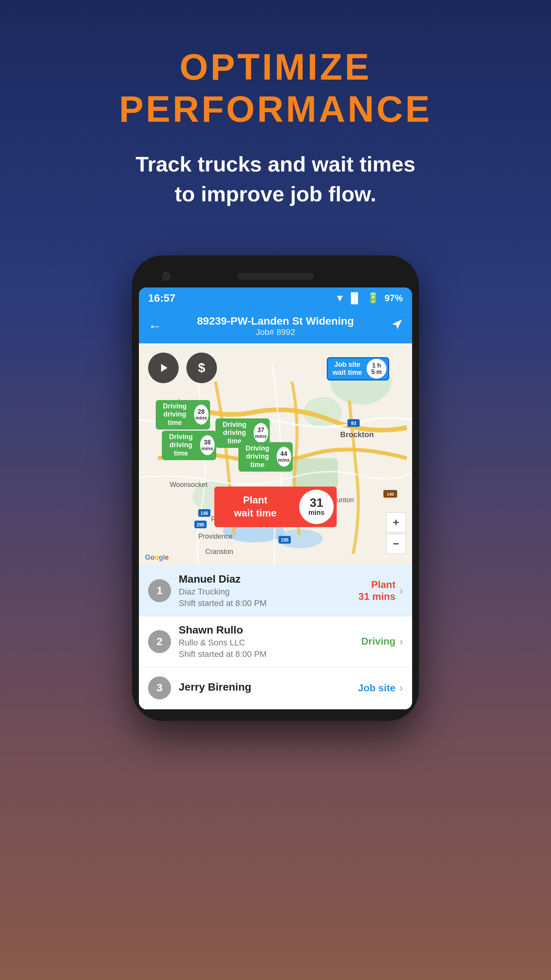 The width and height of the screenshot is (551, 980). I want to click on badge-3-line2: driving time, so click(181, 449).